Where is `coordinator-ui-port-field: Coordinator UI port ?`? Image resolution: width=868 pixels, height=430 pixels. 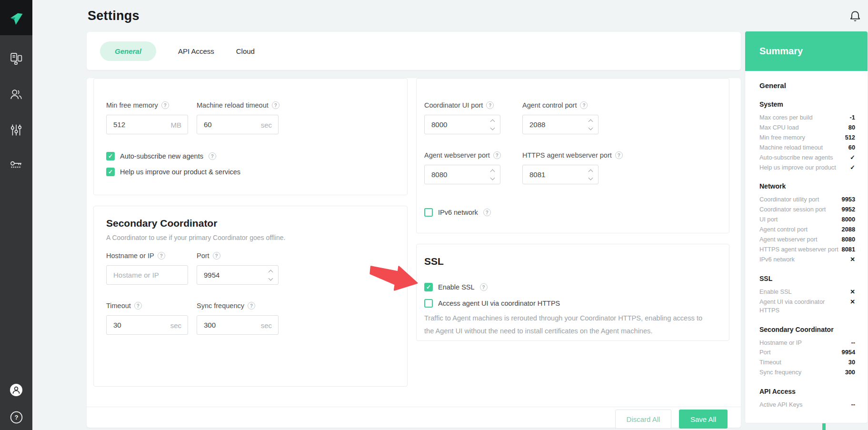
coordinator-ui-port-field: Coordinator UI port ? is located at coordinates (462, 118).